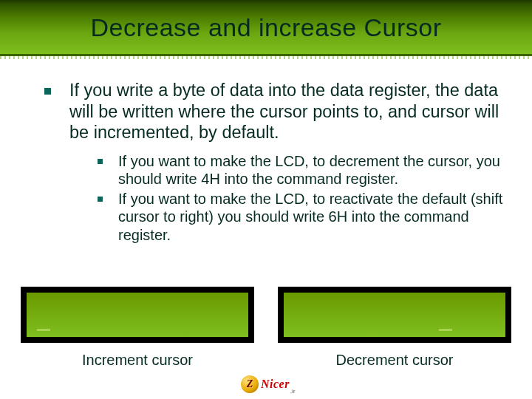 This screenshot has height=399, width=532. Describe the element at coordinates (293, 392) in the screenshot. I see `logo-suffix: .ir` at that location.